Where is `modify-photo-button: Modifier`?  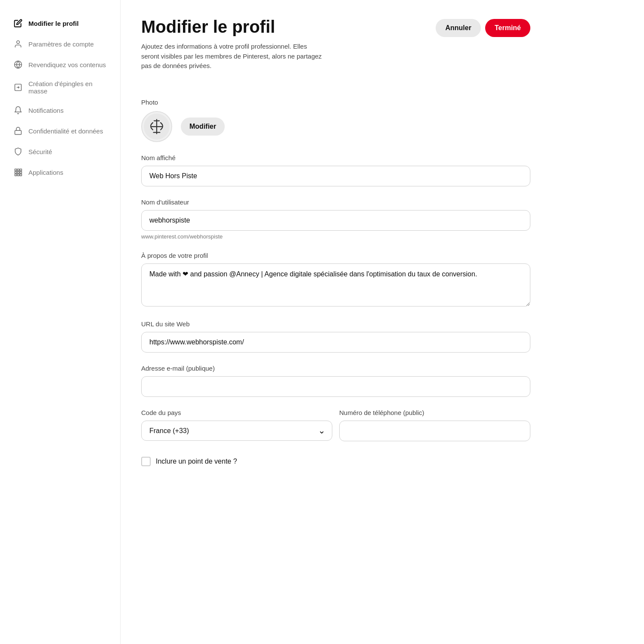
modify-photo-button: Modifier is located at coordinates (203, 127).